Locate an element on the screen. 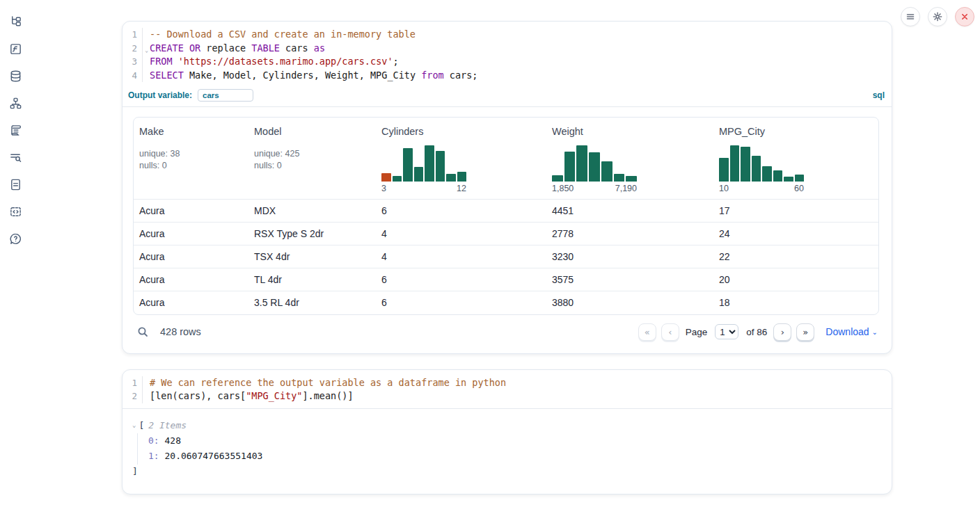 This screenshot has height=507, width=980. variables-icon is located at coordinates (15, 49).